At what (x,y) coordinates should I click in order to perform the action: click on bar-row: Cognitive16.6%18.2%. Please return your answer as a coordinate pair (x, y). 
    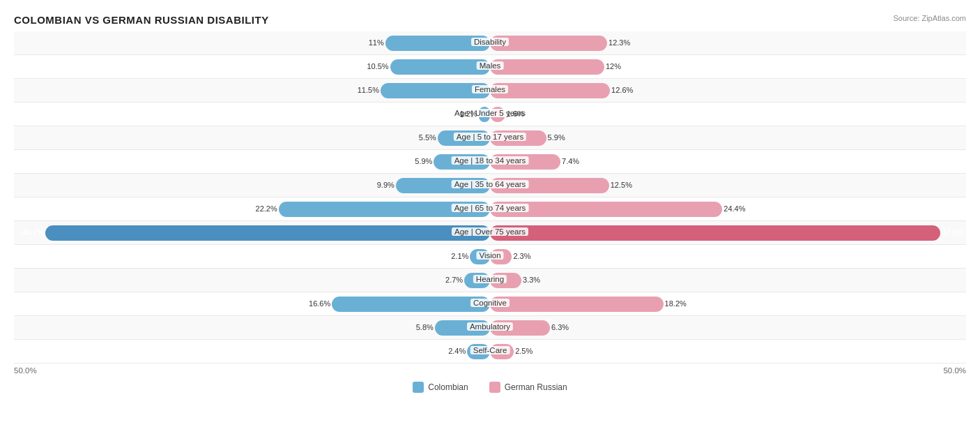
    Looking at the image, I should click on (490, 304).